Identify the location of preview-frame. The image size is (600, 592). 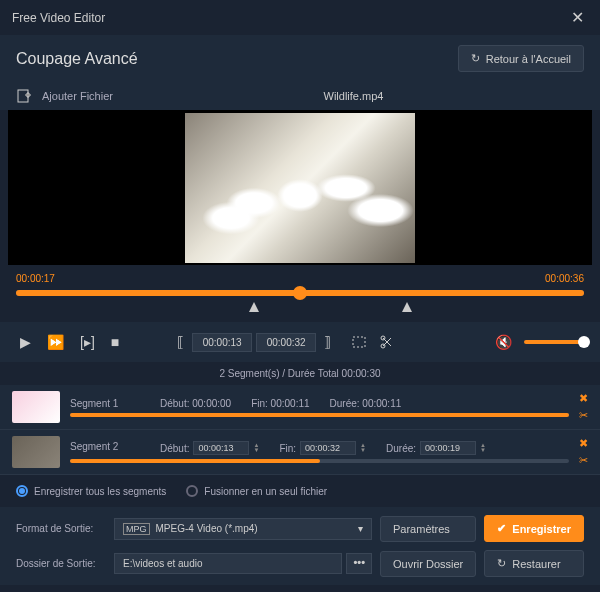
(300, 188).